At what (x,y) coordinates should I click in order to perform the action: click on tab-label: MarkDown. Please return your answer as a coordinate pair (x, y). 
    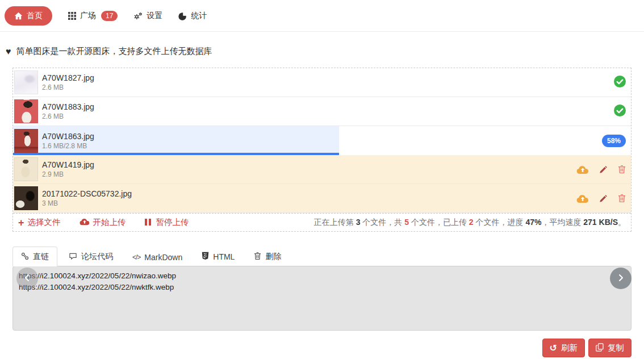
    Looking at the image, I should click on (164, 257).